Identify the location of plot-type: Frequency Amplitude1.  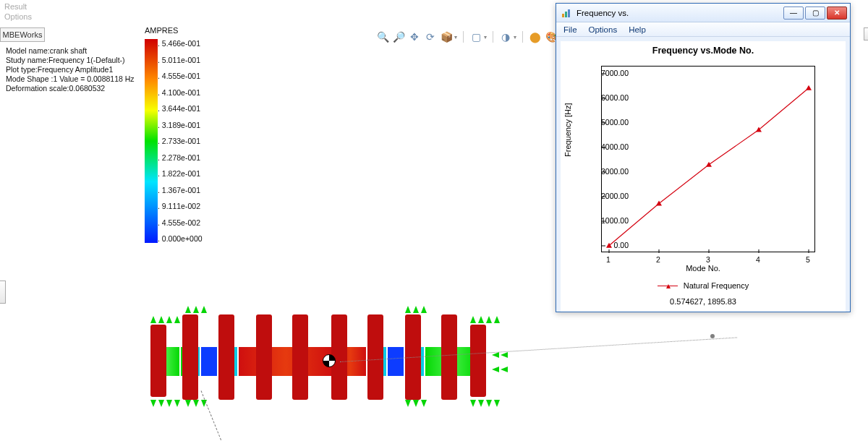
(75, 69).